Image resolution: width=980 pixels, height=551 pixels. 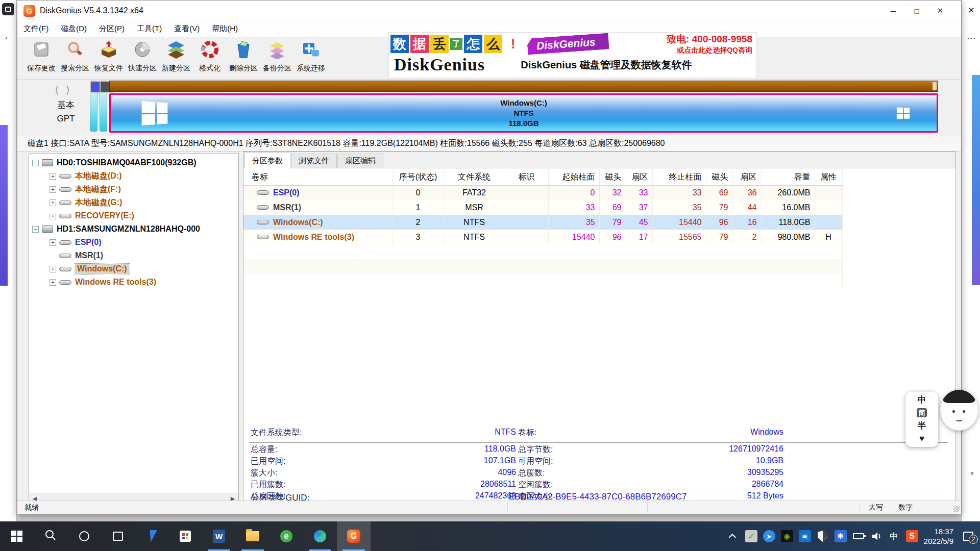 I want to click on file-explorer-button, so click(x=253, y=536).